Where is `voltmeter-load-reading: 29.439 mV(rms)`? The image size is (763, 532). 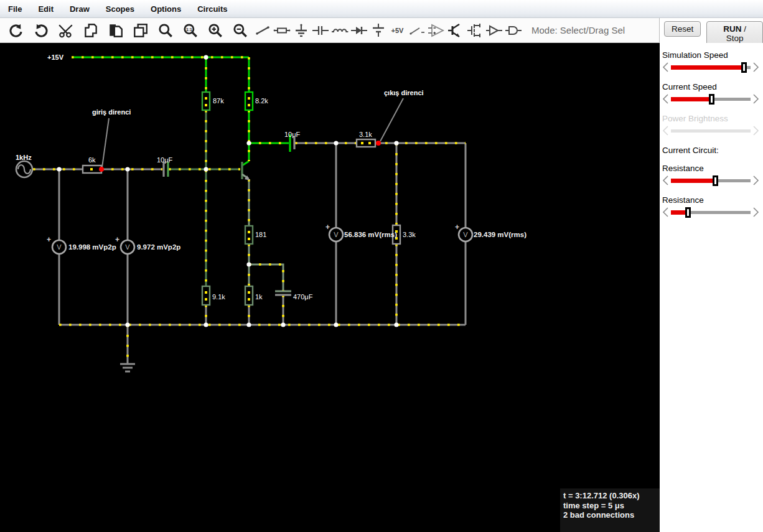 voltmeter-load-reading: 29.439 mV(rms) is located at coordinates (500, 235).